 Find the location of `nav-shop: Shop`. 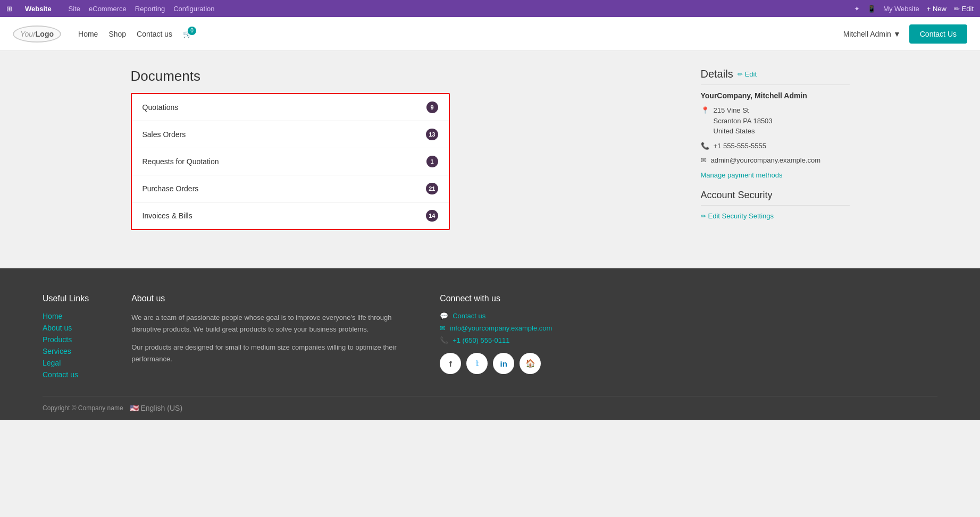

nav-shop: Shop is located at coordinates (117, 34).